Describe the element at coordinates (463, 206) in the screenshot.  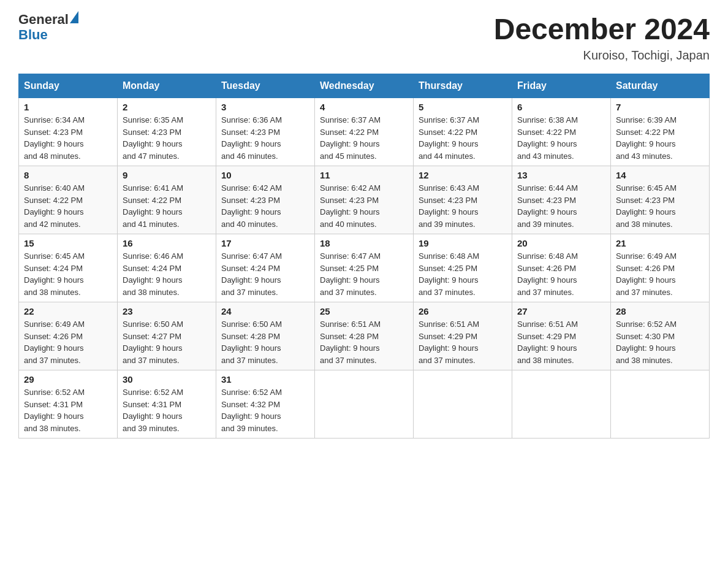
I see `day-info: Sunrise: 6:43 AMSunset: 4:23 PMDaylight:…` at that location.